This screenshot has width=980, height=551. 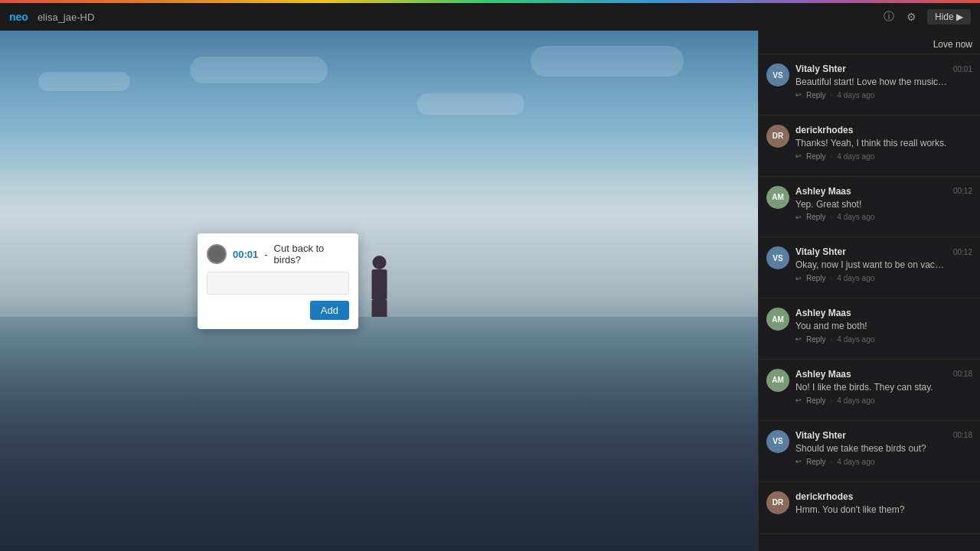 I want to click on comment-item: DRderickrhodesHmm. You don't like them?, so click(x=870, y=505).